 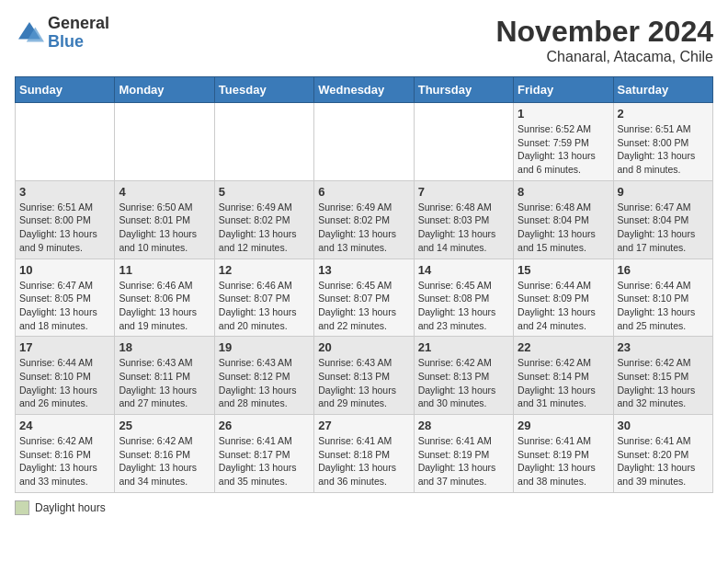 What do you see at coordinates (364, 219) in the screenshot?
I see `week-row-2: 3Sunrise: 6:51 AM Sunset: 8:00 PM Daylig…` at bounding box center [364, 219].